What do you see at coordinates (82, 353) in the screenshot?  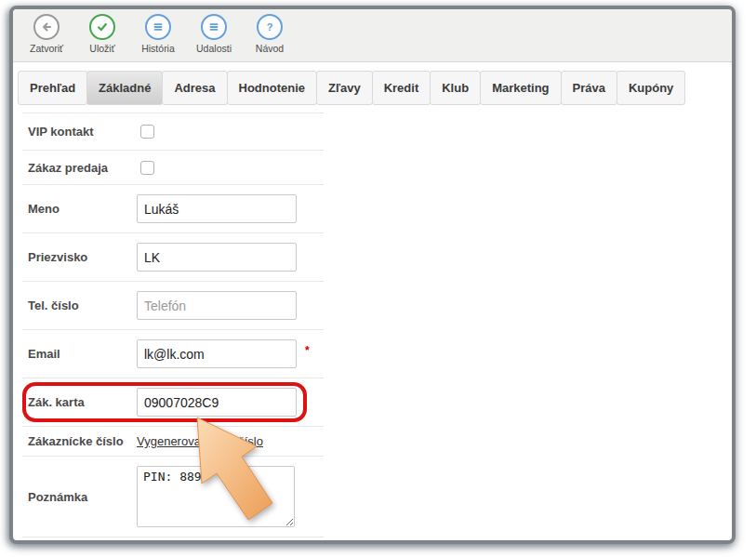 I see `email-label: Email` at bounding box center [82, 353].